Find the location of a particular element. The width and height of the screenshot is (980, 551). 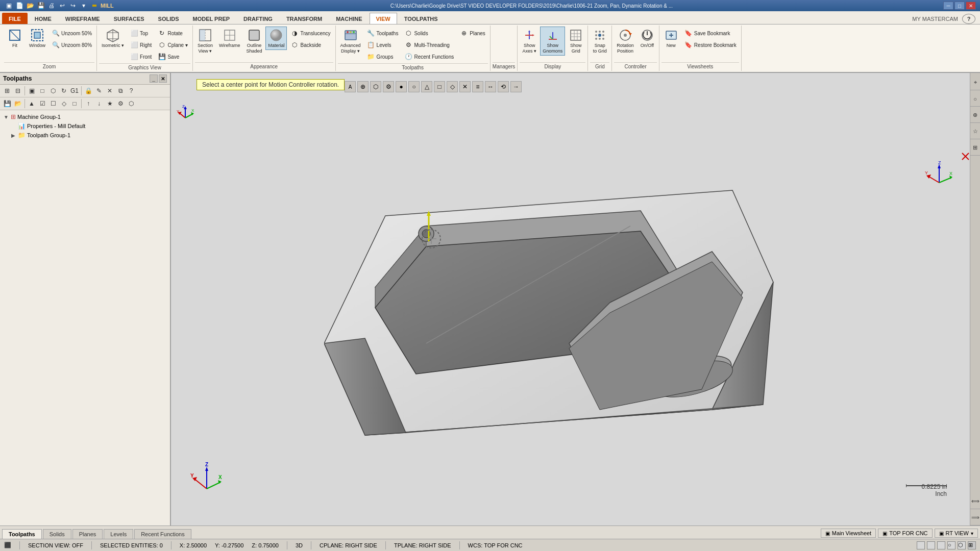

rotate-btn: ↻ Rotate is located at coordinates (173, 33).